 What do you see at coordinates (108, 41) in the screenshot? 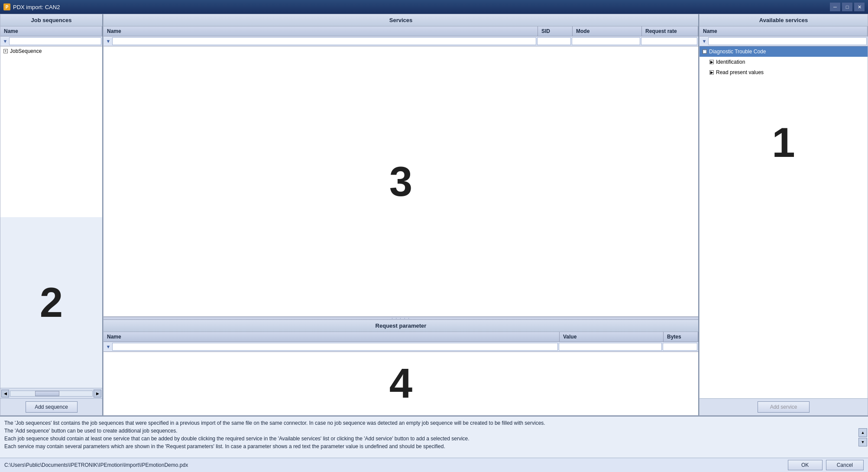
I see `filter-icon-svc: ▼` at bounding box center [108, 41].